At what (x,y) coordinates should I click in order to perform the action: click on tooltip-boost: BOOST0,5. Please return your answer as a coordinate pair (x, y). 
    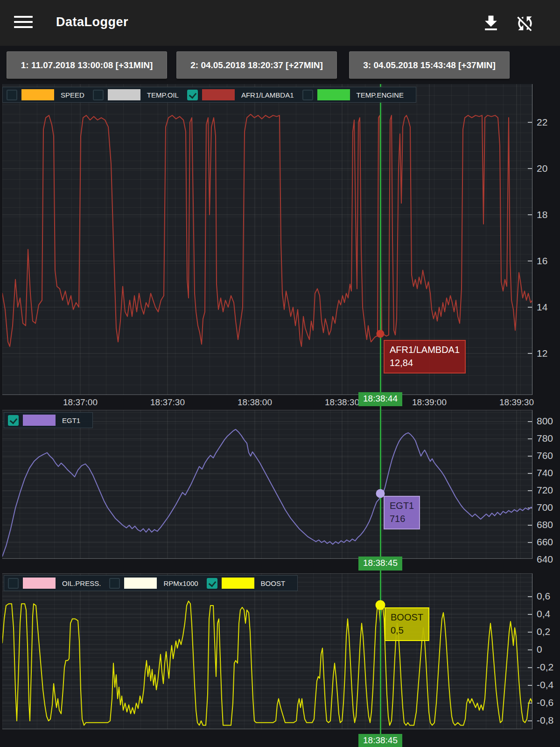
    Looking at the image, I should click on (407, 624).